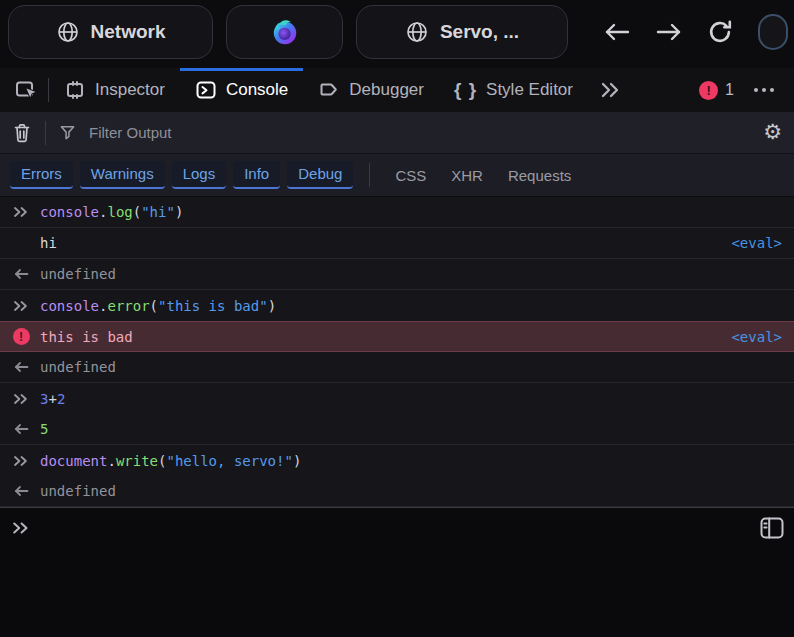 The image size is (794, 637). What do you see at coordinates (42, 175) in the screenshot?
I see `filter-toggle-errors: Errors` at bounding box center [42, 175].